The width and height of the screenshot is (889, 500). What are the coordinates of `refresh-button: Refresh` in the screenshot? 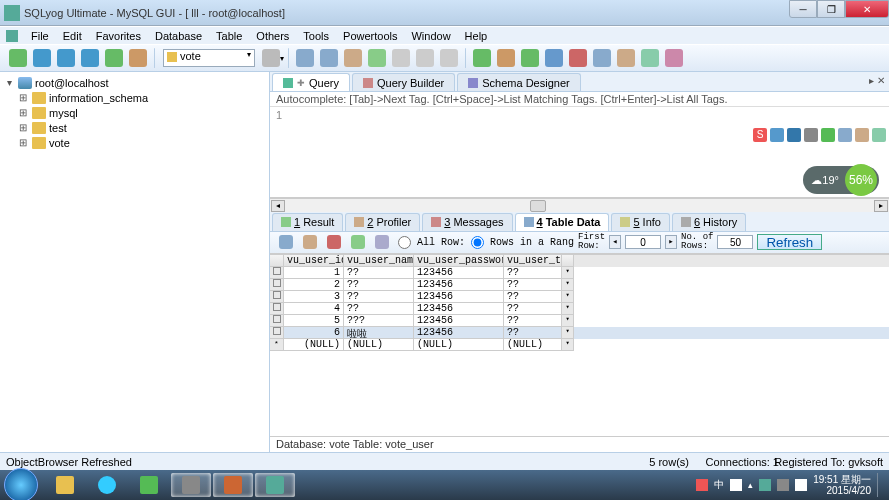 It's located at (790, 242).